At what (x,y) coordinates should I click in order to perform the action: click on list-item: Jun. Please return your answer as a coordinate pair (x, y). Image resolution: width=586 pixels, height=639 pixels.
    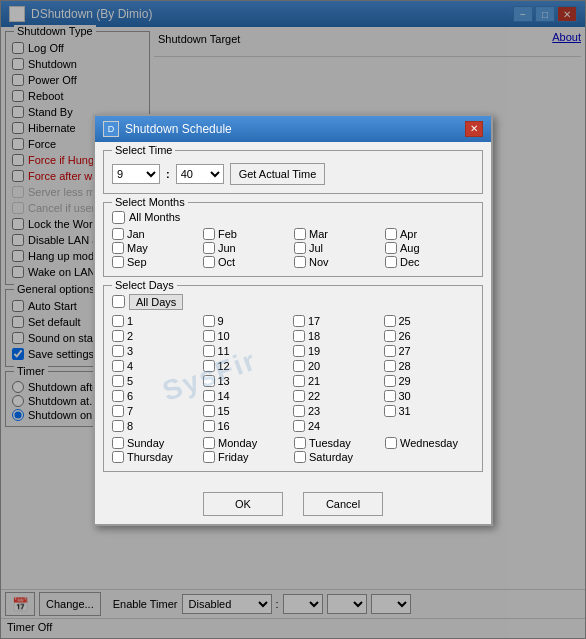
    Looking at the image, I should click on (248, 248).